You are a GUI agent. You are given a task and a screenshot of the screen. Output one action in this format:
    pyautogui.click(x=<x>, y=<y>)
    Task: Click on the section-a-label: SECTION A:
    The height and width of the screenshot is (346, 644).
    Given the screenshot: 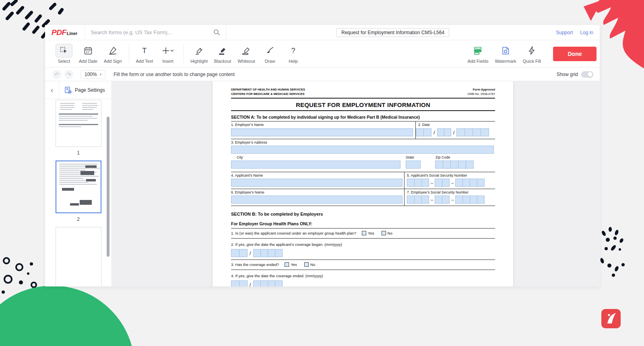 What is the action you would take?
    pyautogui.click(x=243, y=117)
    